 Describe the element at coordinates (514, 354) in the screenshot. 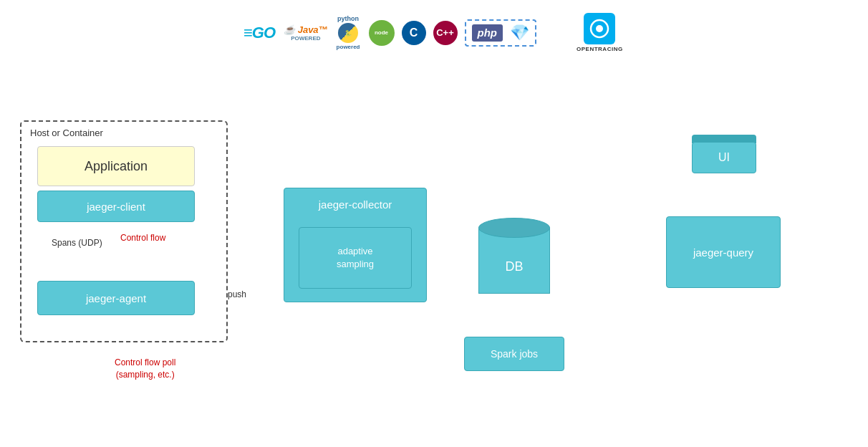

I see `spark-jobs-label: Spark jobs` at that location.